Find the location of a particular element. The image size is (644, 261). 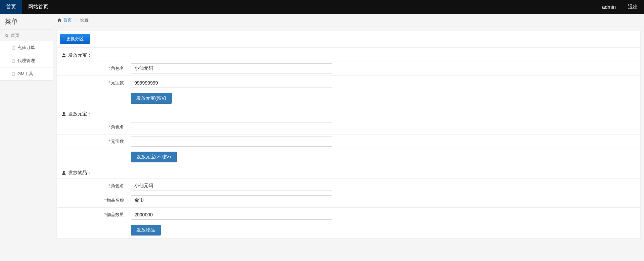

topbar-spacer is located at coordinates (325, 7).